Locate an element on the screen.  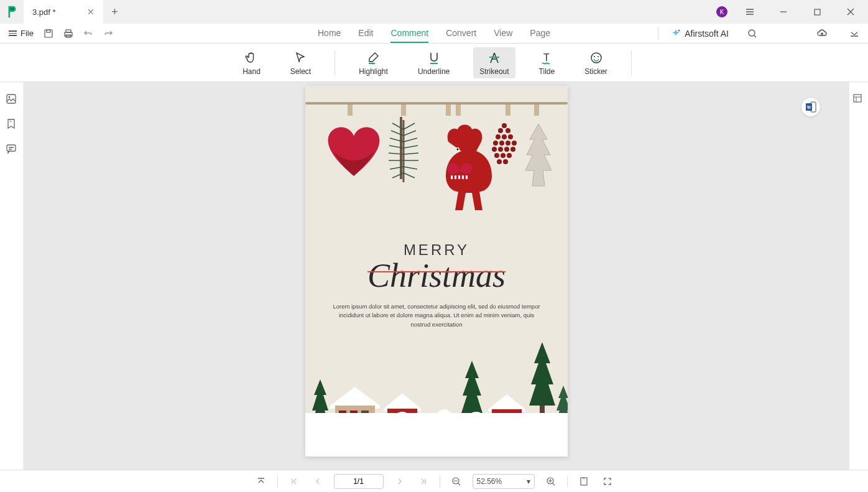
tool-strikeout: Strikeout is located at coordinates (494, 63).